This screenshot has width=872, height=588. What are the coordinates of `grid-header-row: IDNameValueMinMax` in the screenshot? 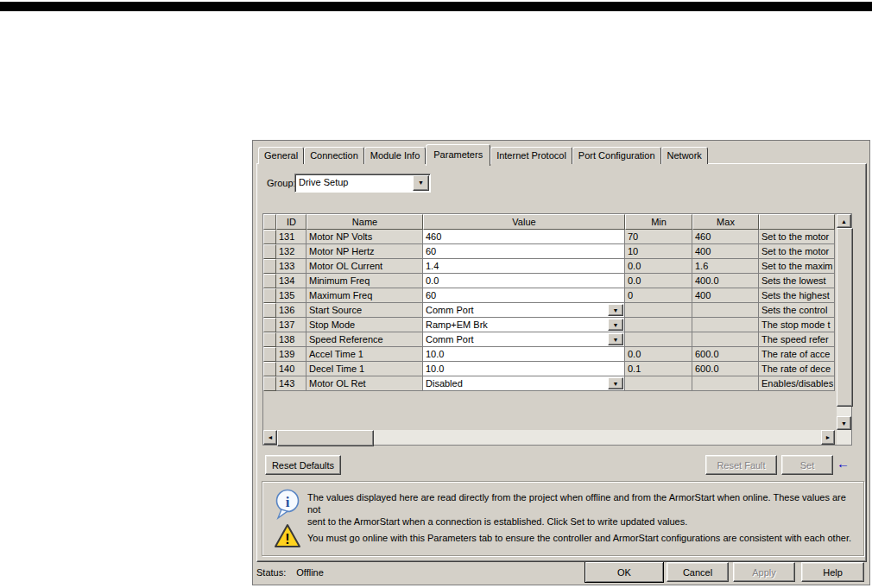 It's located at (550, 222).